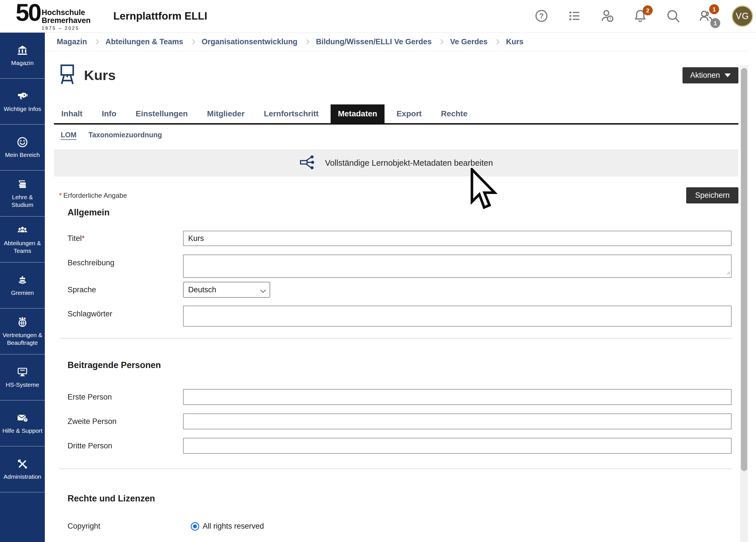  I want to click on monitor-icon: ***, so click(23, 372).